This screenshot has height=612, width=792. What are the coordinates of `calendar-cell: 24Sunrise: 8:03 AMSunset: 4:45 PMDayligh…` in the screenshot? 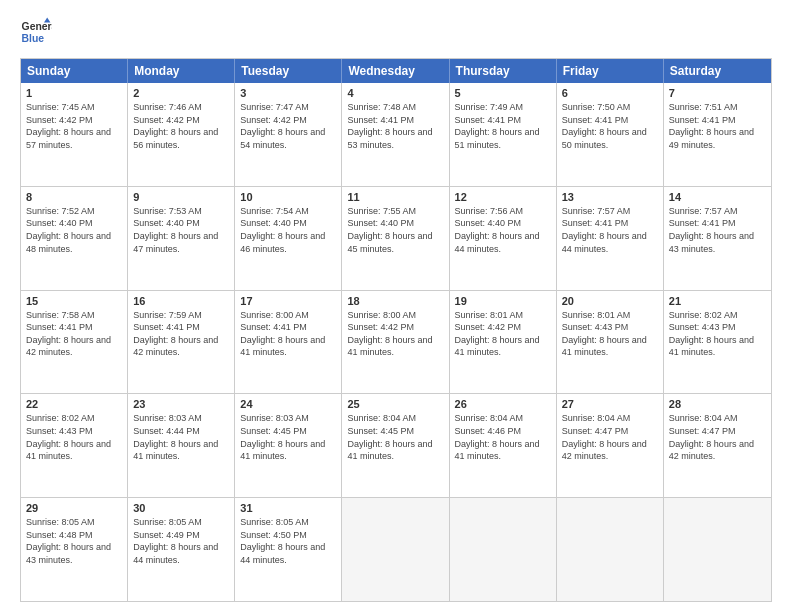 It's located at (288, 446).